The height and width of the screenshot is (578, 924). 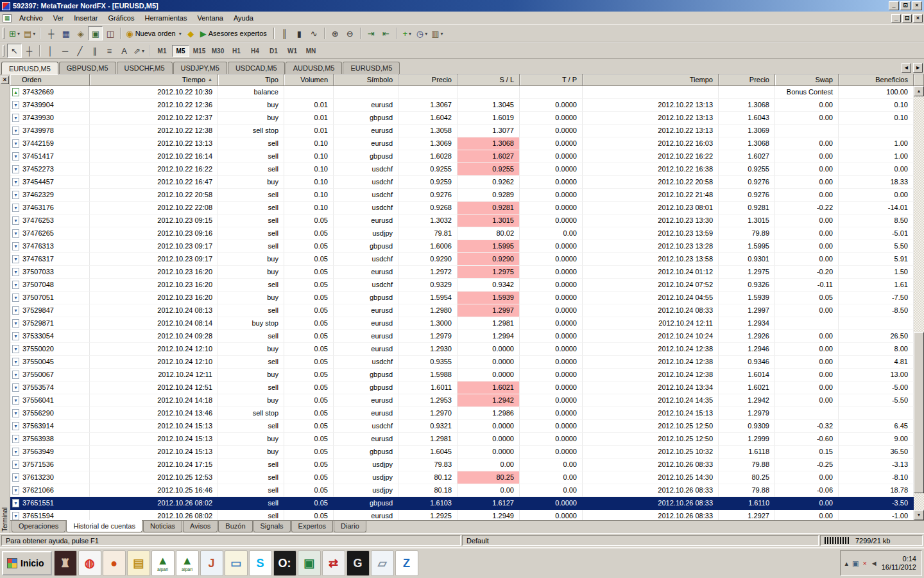 What do you see at coordinates (489, 80) in the screenshot?
I see `column-header-s-l: S / L` at bounding box center [489, 80].